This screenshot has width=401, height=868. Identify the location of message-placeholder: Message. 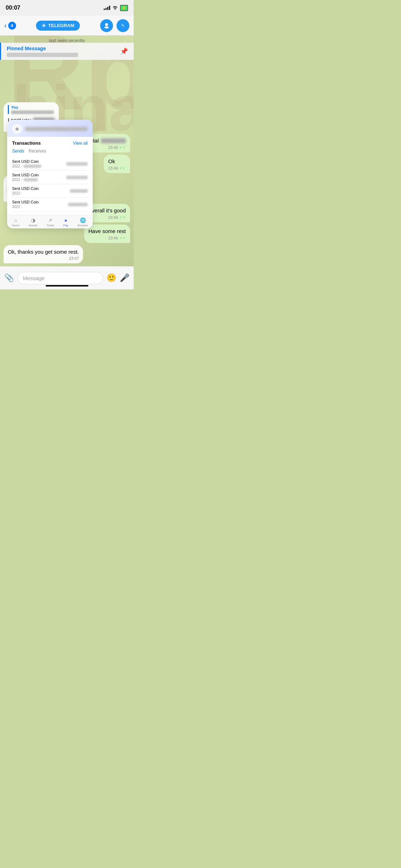
(34, 278).